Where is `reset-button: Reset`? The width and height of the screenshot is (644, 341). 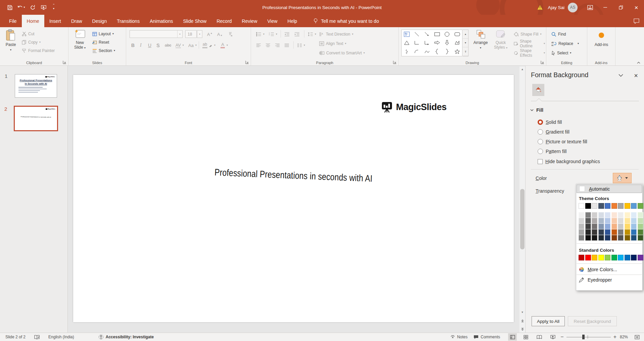 reset-button: Reset is located at coordinates (101, 42).